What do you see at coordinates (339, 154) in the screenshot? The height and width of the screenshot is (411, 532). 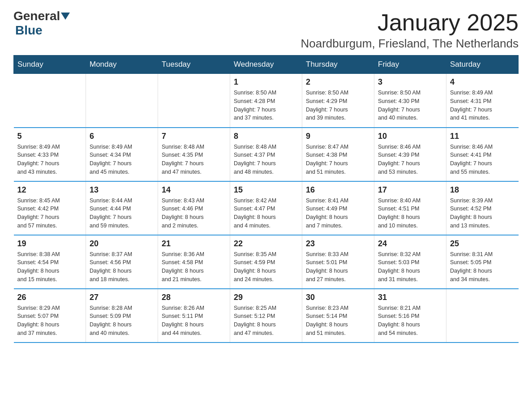 I see `day-cell: 9Sunrise: 8:47 AM Sunset: 4:38 PM Daylig…` at bounding box center [339, 154].